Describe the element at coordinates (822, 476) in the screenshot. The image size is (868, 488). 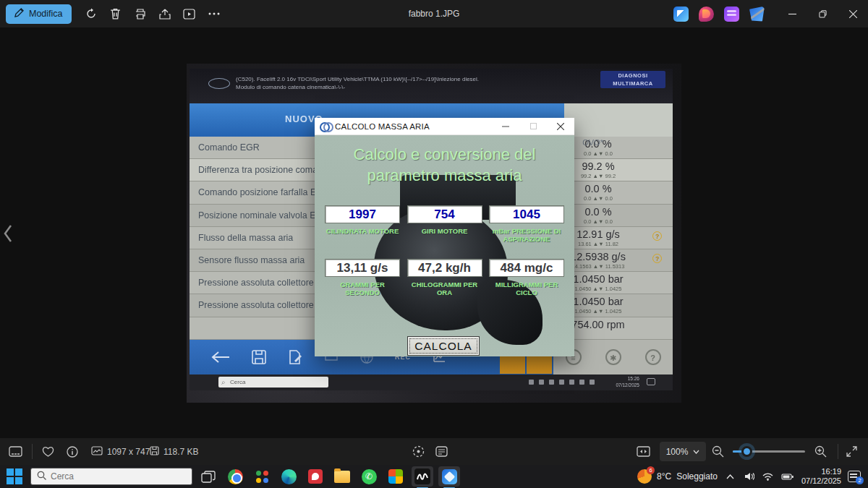
I see `taskbar-clock: 16:19 07/12/2025` at that location.